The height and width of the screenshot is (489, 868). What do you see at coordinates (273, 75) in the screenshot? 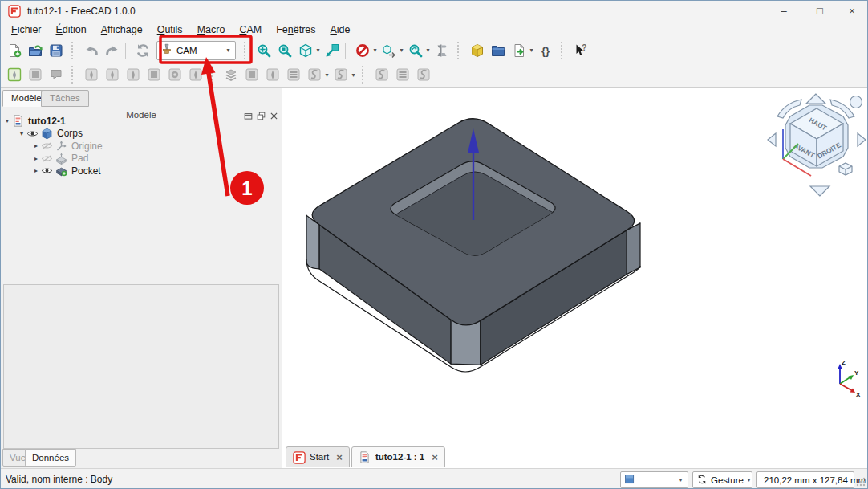
I see `cam-drilling-icon` at bounding box center [273, 75].